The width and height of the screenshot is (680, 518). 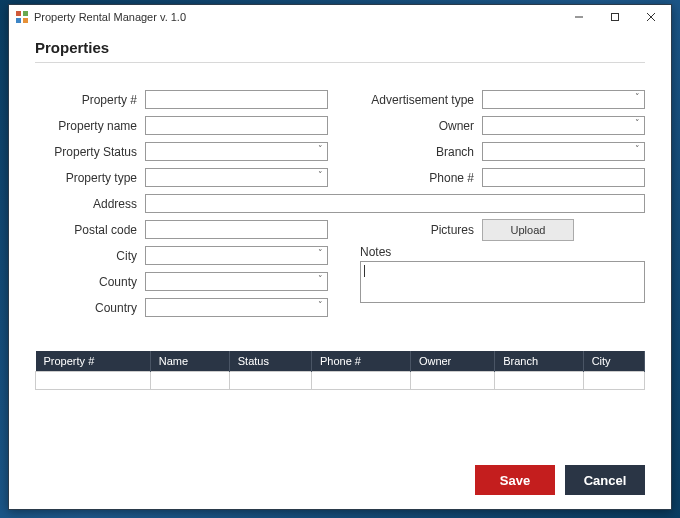 I want to click on save-button: Save, so click(x=515, y=480).